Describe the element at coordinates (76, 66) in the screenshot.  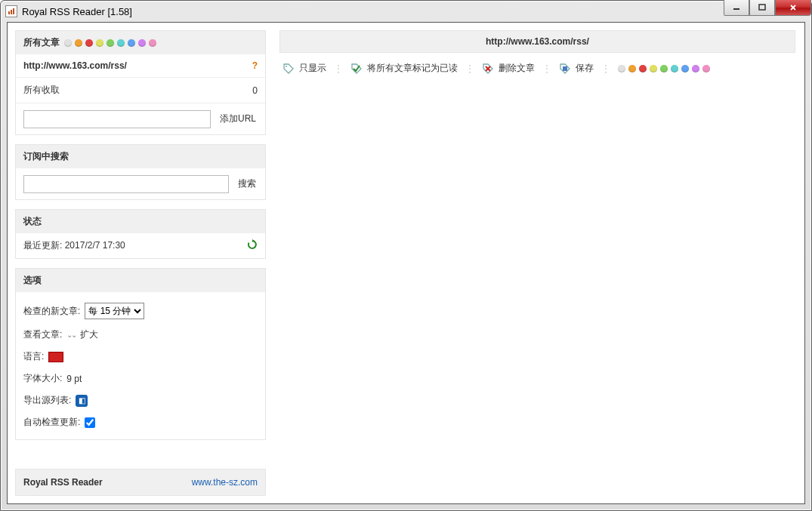
I see `feed-url: http://www.163.com/rss/` at that location.